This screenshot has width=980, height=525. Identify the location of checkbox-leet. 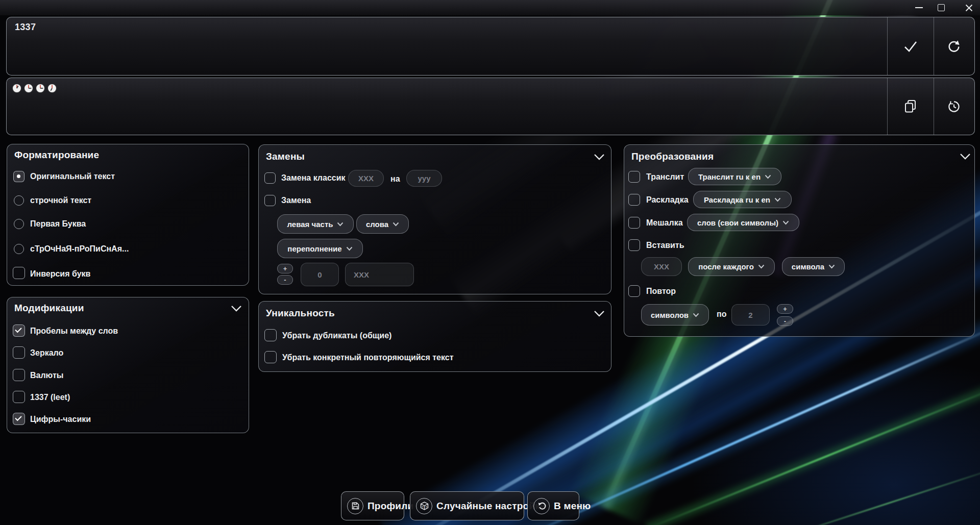
(19, 397).